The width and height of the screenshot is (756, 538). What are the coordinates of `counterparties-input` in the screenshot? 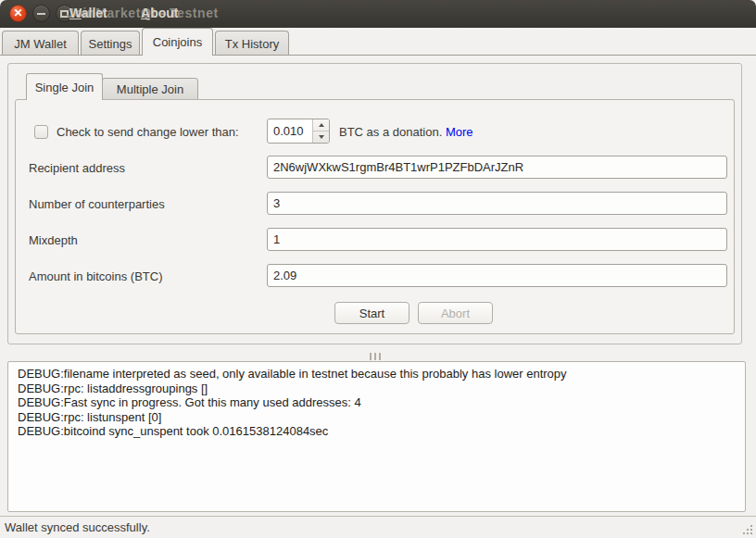 It's located at (497, 204).